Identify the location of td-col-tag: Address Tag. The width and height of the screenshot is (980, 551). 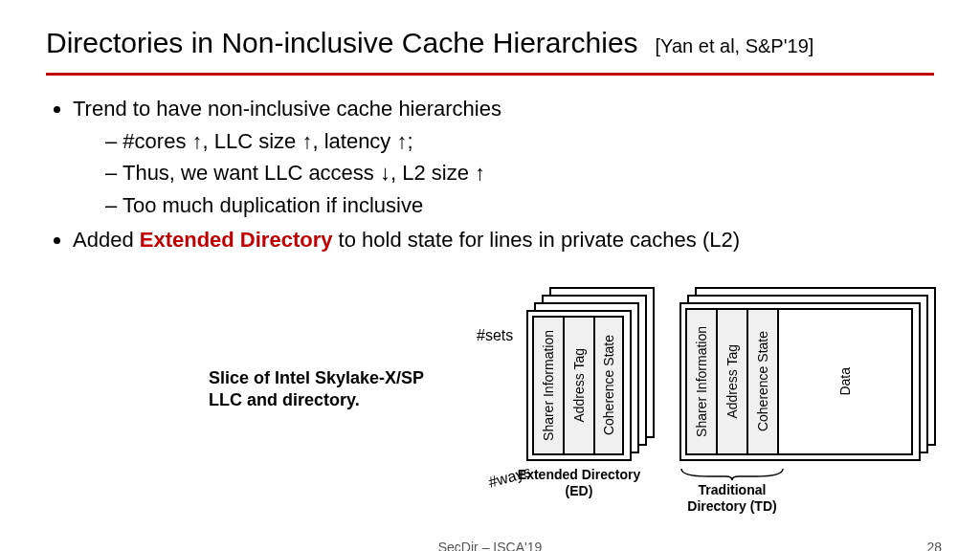
(732, 382).